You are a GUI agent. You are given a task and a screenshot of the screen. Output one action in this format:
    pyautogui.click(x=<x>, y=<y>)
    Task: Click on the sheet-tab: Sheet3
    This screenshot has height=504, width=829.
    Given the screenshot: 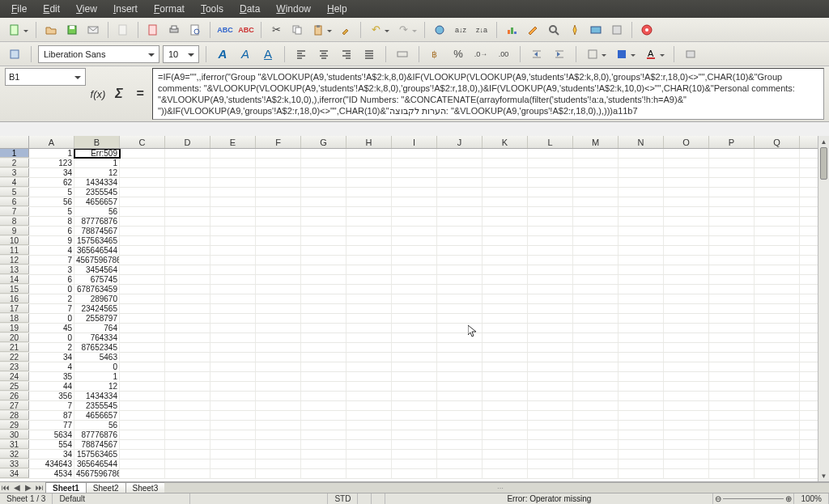 What is the action you would take?
    pyautogui.click(x=146, y=487)
    